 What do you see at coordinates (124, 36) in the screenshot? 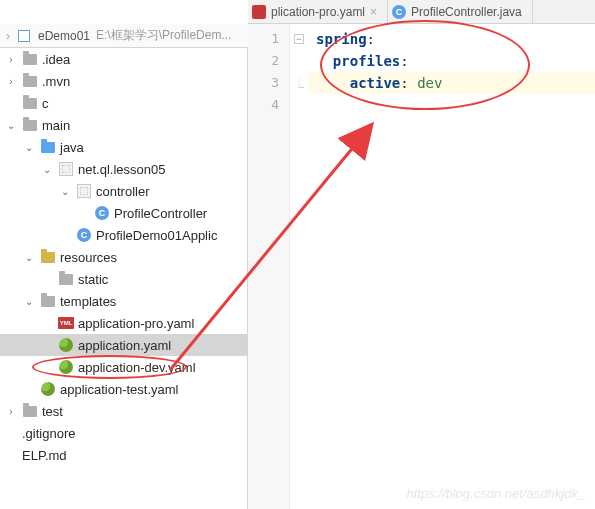
I see `breadcrumb: › eDemo01 E:\框架学习\ProfileDem...` at bounding box center [124, 36].